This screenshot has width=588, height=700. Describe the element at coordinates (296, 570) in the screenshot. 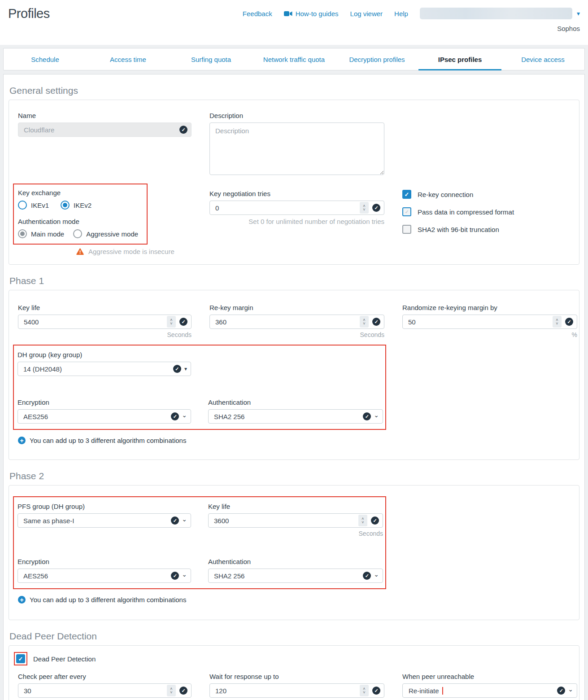

I see `p2-authentication-field: Authentication SHA2 256 ✓ ⌄` at that location.